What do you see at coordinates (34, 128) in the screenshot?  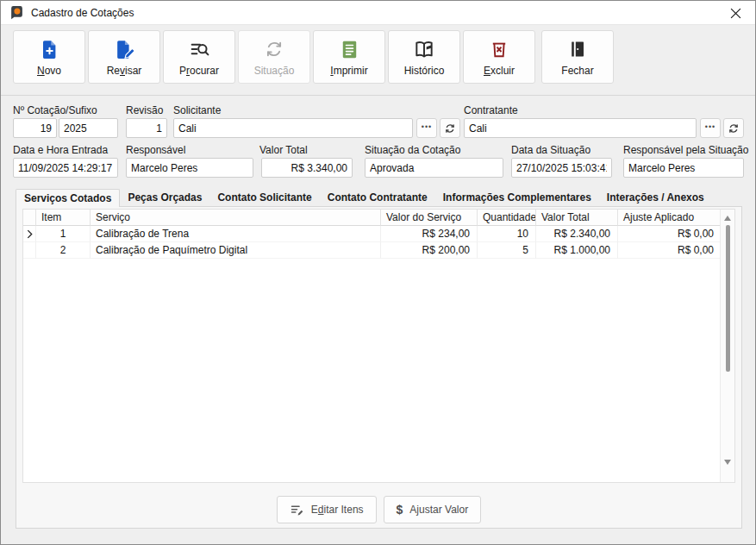 I see `numero-cotacao-field` at bounding box center [34, 128].